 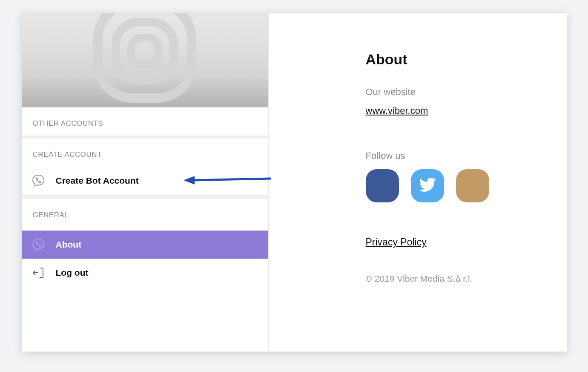 What do you see at coordinates (67, 154) in the screenshot?
I see `section-title: CREATE ACCOUNT` at bounding box center [67, 154].